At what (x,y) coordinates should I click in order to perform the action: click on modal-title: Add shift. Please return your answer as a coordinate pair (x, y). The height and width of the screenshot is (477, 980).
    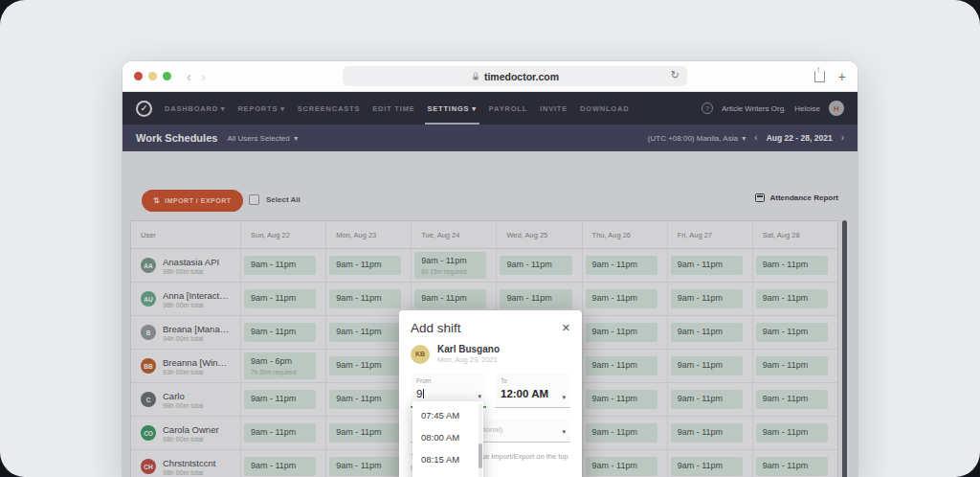
    Looking at the image, I should click on (436, 328).